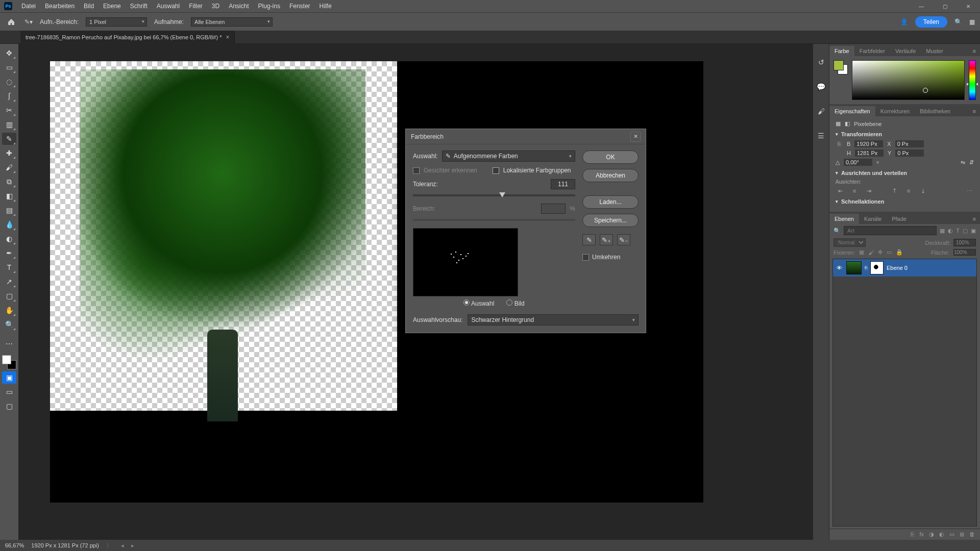 The width and height of the screenshot is (980, 551). What do you see at coordinates (958, 231) in the screenshot?
I see `filter-type-icon: T` at bounding box center [958, 231].